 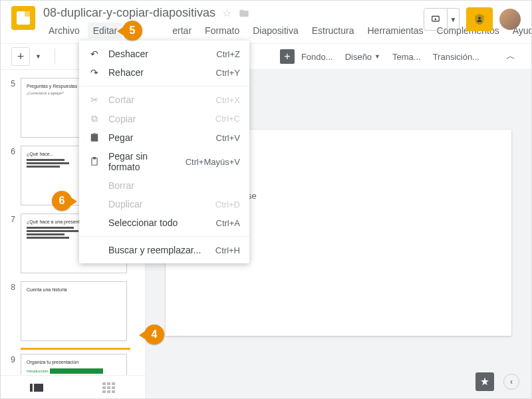 I want to click on slide-thumbnail-9: Organiza tu presentación Introducción Cu…, so click(x=74, y=364).